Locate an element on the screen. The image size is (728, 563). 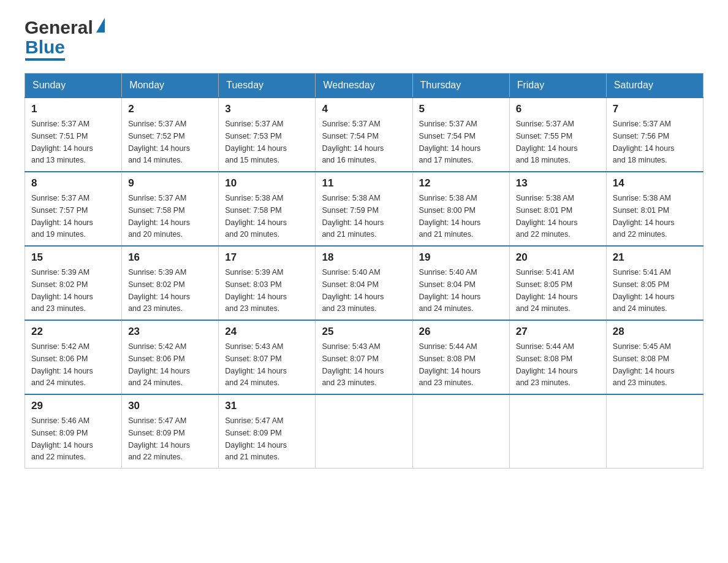
day-number: 24 is located at coordinates (267, 332).